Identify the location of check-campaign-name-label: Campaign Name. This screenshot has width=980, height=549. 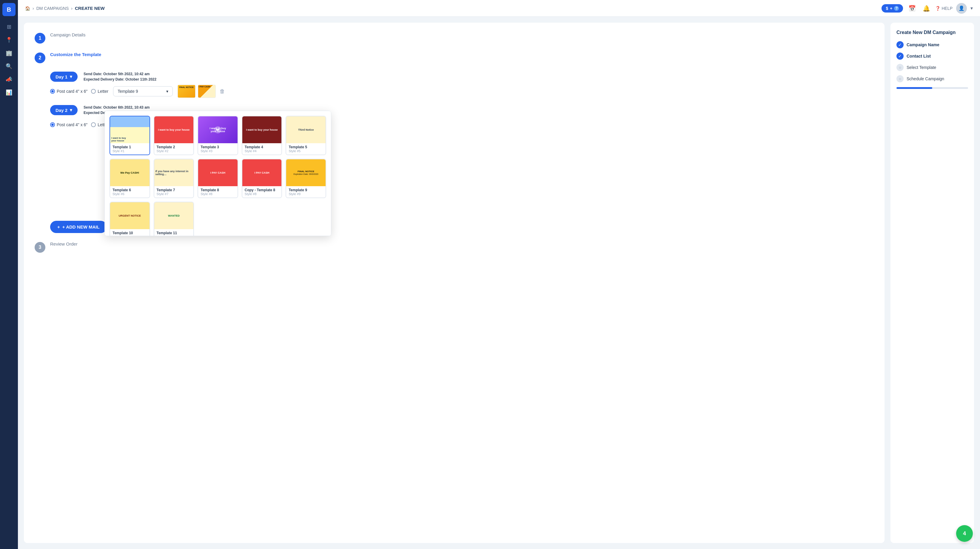
(923, 45).